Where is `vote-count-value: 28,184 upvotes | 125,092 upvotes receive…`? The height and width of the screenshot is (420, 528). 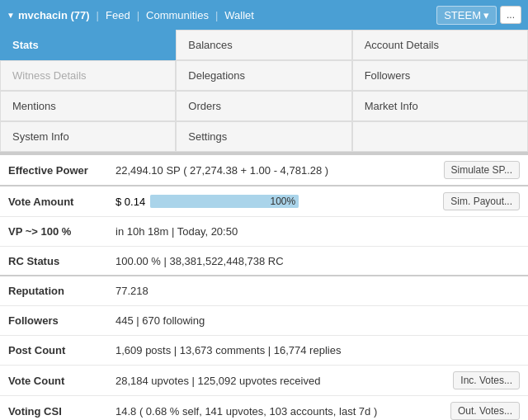
vote-count-value: 28,184 upvotes | 125,092 upvotes receive… is located at coordinates (282, 381).